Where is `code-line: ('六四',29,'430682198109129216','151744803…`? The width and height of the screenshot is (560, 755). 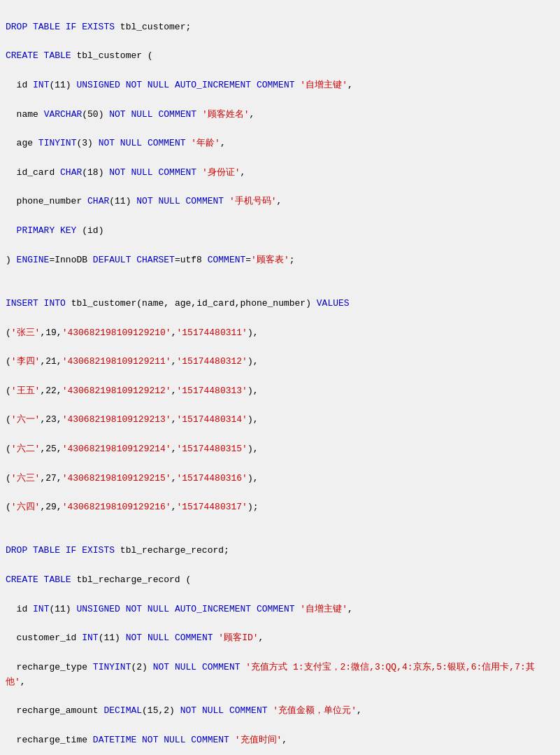 code-line: ('六四',29,'430682198109129216','151744803… is located at coordinates (280, 508).